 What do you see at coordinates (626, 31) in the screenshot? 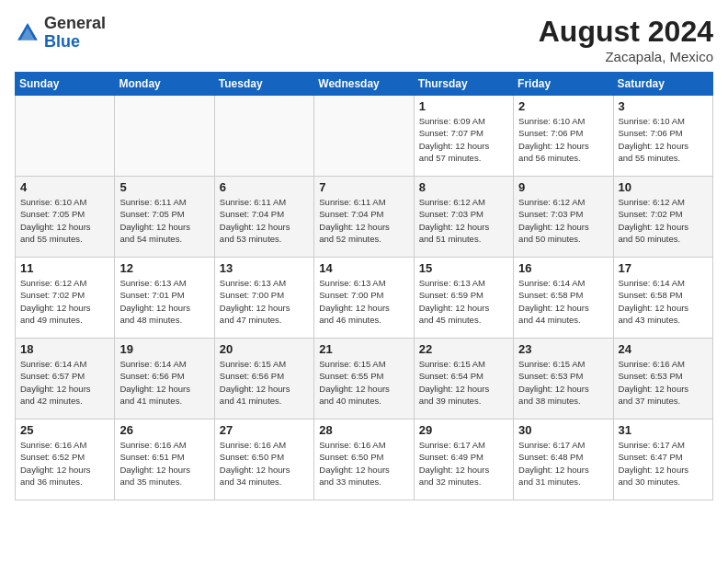
I see `month-year-title: August 2024` at bounding box center [626, 31].